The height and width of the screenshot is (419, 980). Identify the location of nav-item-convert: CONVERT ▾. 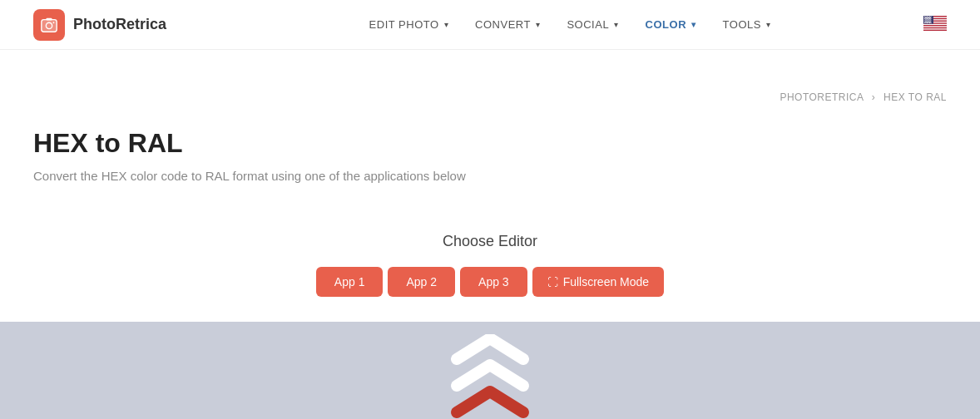
(507, 25).